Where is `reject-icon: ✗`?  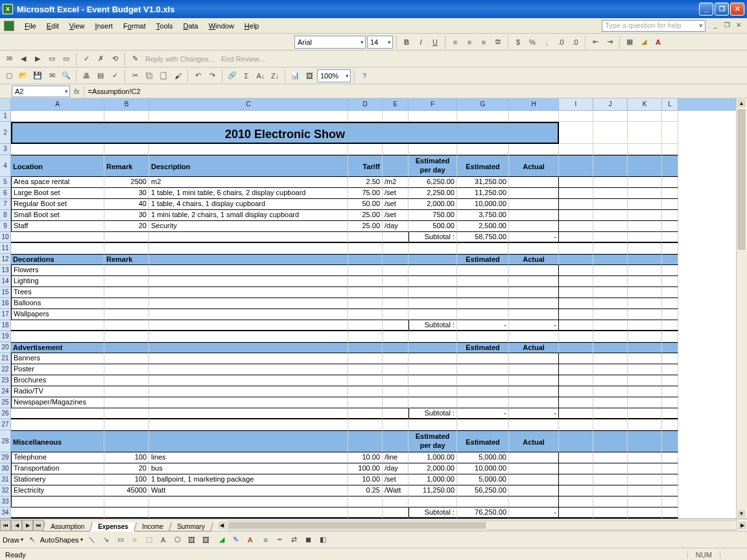 reject-icon: ✗ is located at coordinates (101, 59).